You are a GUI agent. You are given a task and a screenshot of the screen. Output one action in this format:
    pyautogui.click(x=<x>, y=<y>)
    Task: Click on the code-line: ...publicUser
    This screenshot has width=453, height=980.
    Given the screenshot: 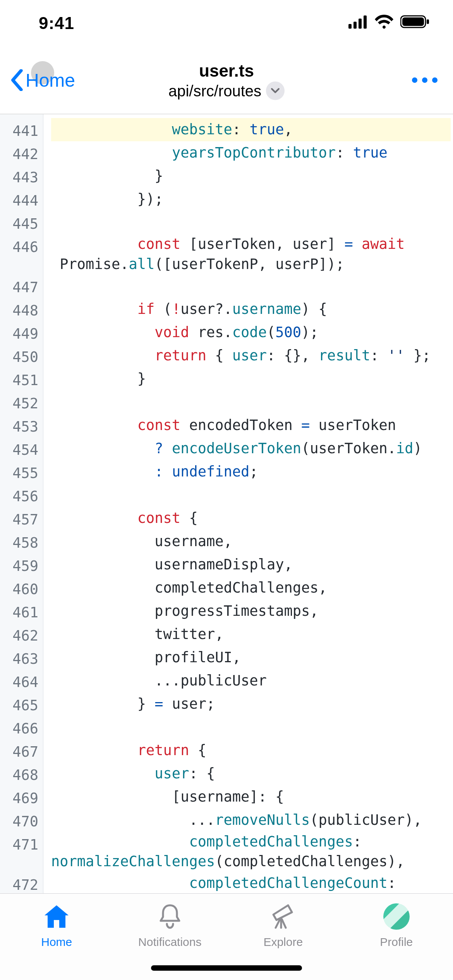 What is the action you would take?
    pyautogui.click(x=251, y=681)
    